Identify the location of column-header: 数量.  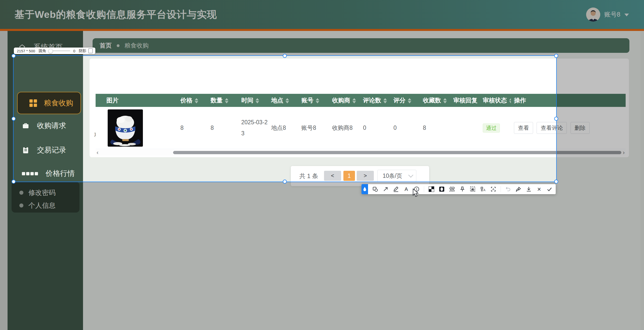
(223, 100).